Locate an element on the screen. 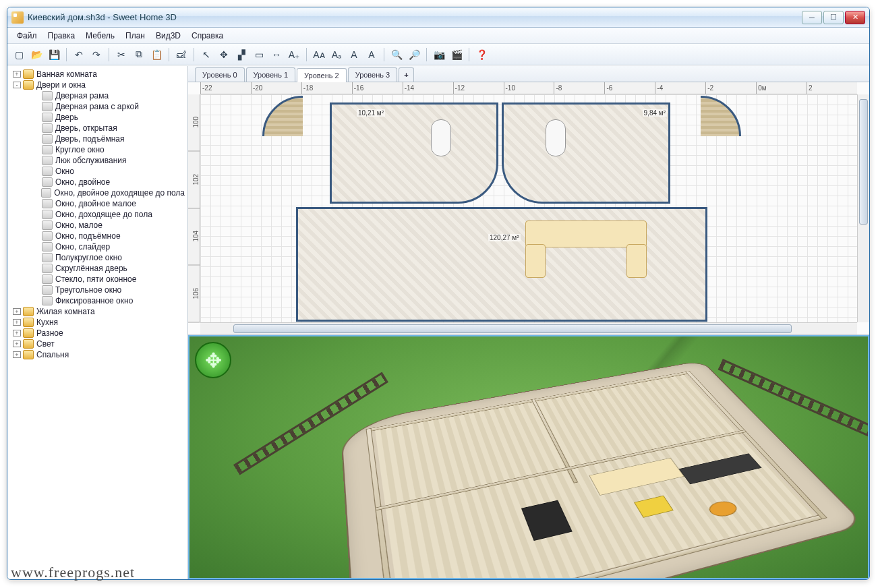 The height and width of the screenshot is (588, 878). video-icon: 🎬 is located at coordinates (457, 55).